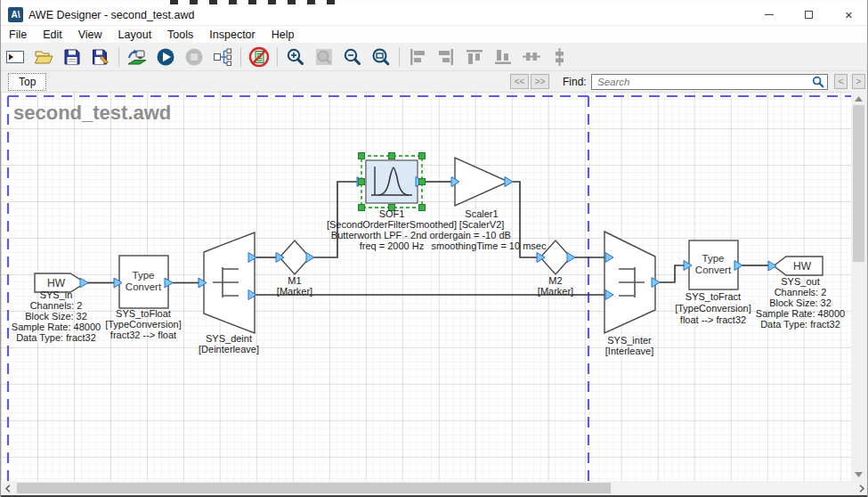  Describe the element at coordinates (560, 57) in the screenshot. I see `distribute-vertical-icon` at that location.